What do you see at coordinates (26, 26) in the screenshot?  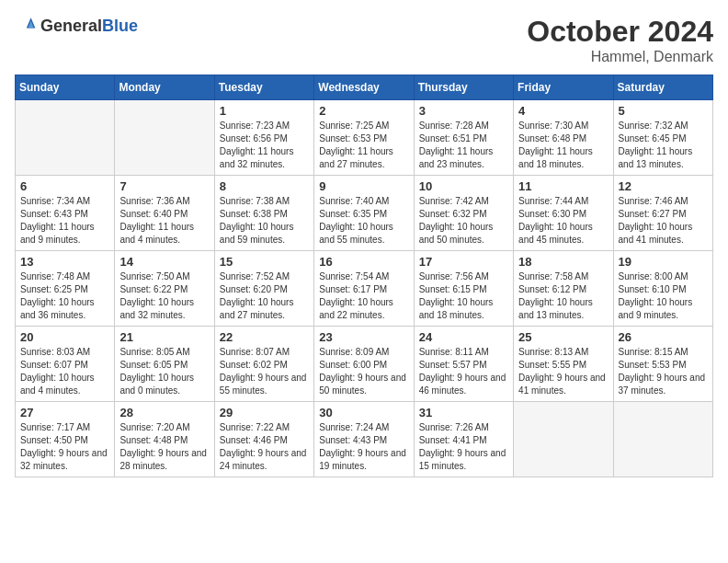 I see `logo-icon` at bounding box center [26, 26].